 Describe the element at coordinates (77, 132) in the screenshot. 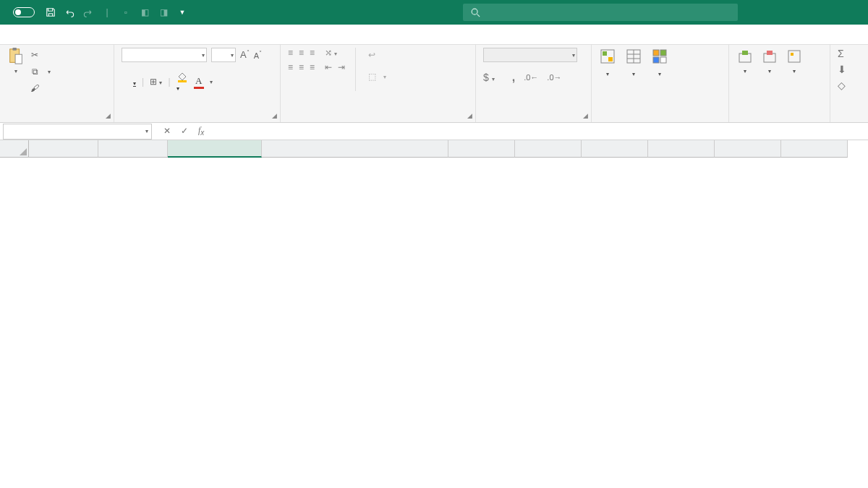

I see `name-box: ▾` at that location.